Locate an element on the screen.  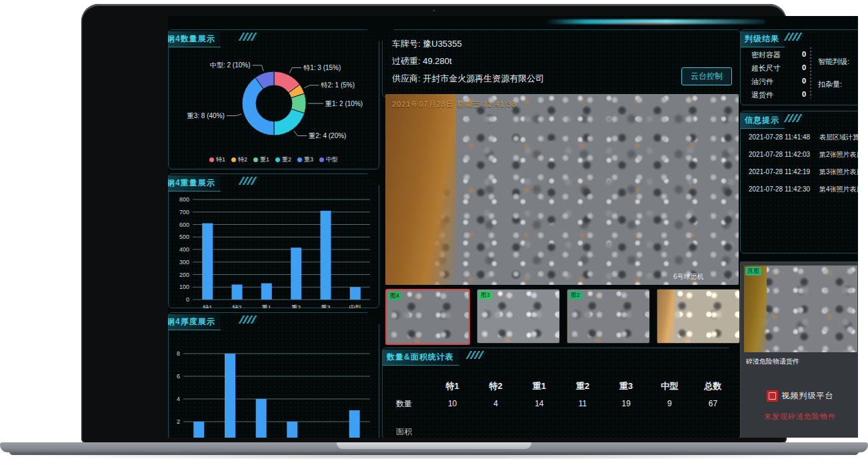
thumbnail-2: 图3 is located at coordinates (519, 316).